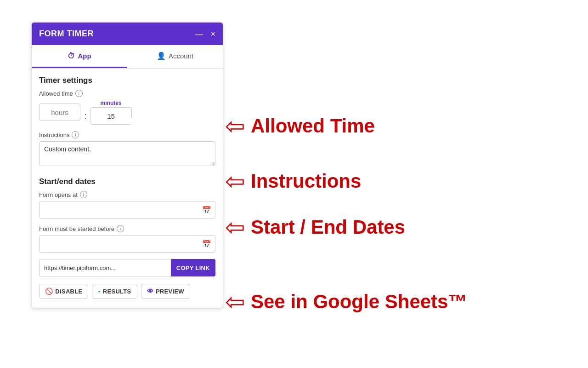 The width and height of the screenshot is (588, 368). Describe the element at coordinates (235, 227) in the screenshot. I see `arrow-start-end-dates: ⇦` at that location.